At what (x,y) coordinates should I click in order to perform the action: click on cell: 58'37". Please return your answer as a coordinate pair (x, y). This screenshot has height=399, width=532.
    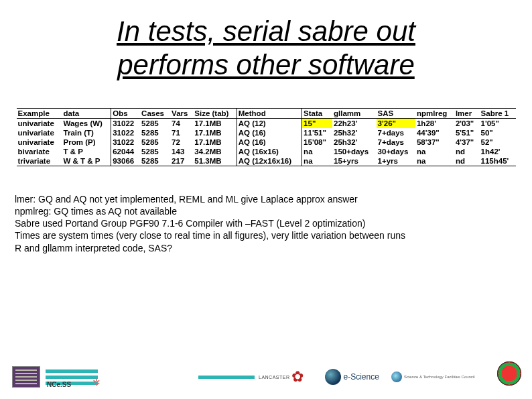
    Looking at the image, I should click on (435, 142).